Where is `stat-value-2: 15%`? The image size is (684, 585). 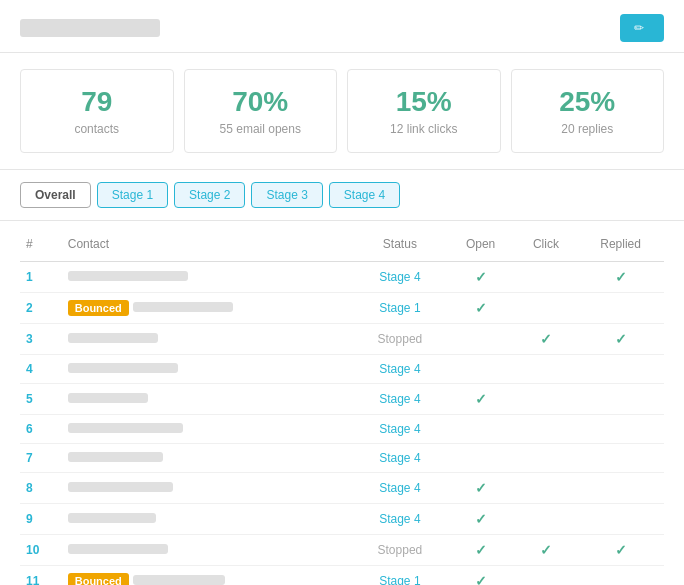
stat-value-2: 15% is located at coordinates (424, 102).